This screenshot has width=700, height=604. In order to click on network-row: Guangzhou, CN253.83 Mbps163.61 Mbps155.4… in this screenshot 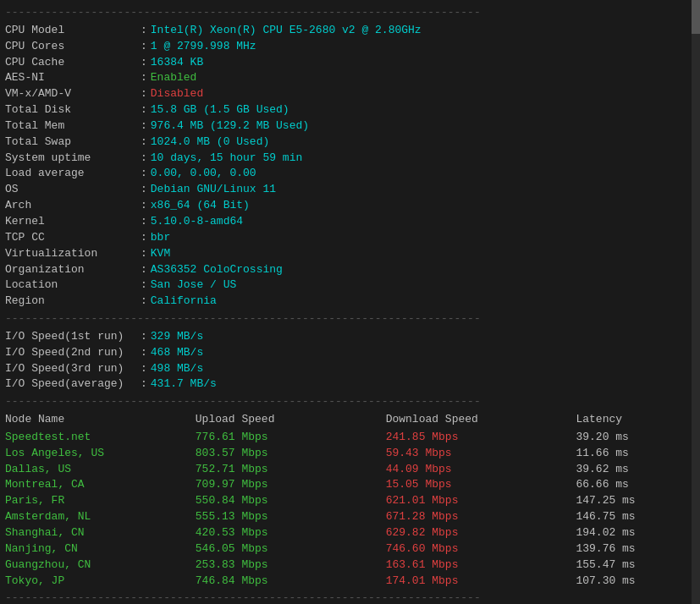, I will do `click(350, 565)`.